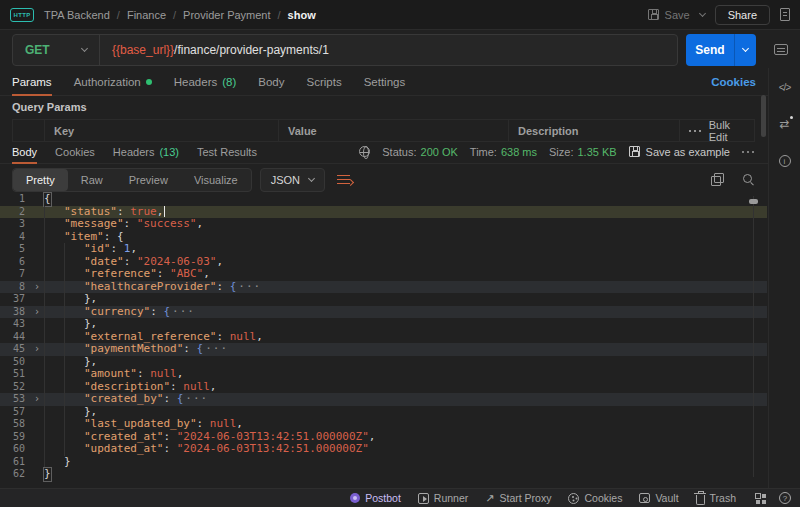  What do you see at coordinates (785, 498) in the screenshot?
I see `help-icon: ?` at bounding box center [785, 498].